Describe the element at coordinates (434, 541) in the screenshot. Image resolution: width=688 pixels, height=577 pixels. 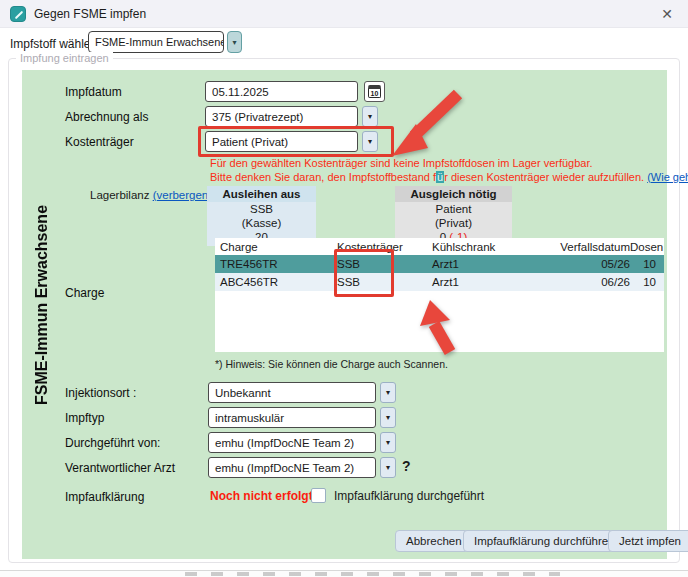
I see `cancel-button: Abbrechen` at that location.